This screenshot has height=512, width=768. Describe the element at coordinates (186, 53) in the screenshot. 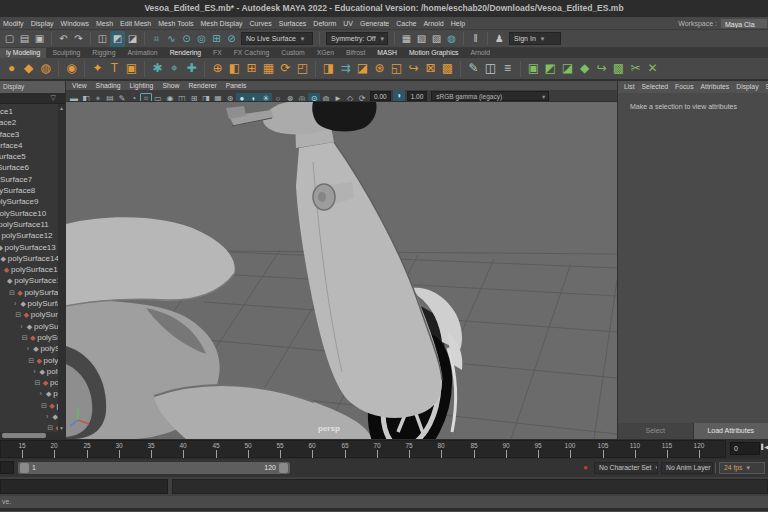

I see `shelf-tab: Rendering` at that location.